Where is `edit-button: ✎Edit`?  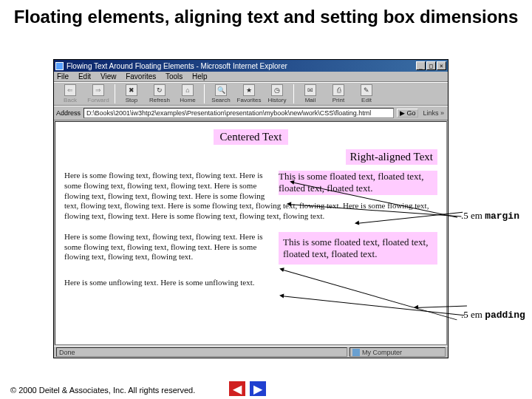
edit-button: ✎Edit is located at coordinates (366, 94).